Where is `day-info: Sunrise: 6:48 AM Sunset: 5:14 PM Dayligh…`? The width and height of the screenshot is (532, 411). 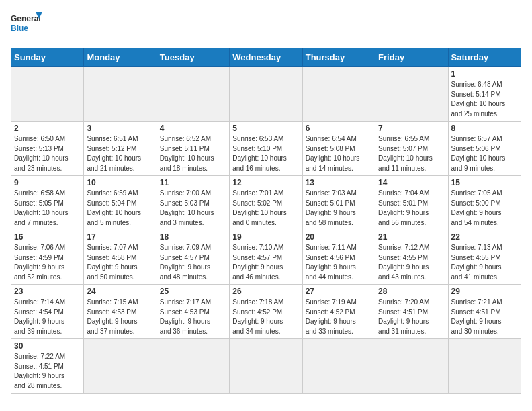
day-info: Sunrise: 6:48 AM Sunset: 5:14 PM Dayligh… is located at coordinates (485, 99).